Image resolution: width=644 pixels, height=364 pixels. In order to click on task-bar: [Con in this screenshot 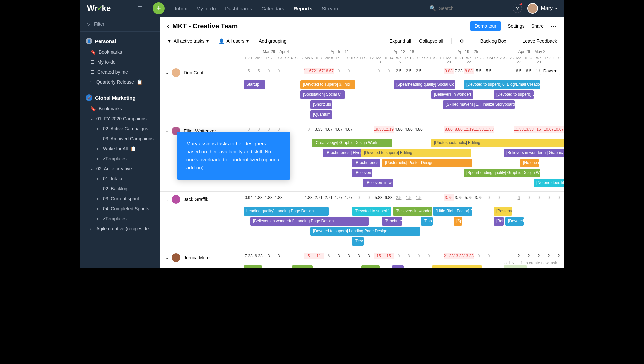, I will do `click(398, 267)`.